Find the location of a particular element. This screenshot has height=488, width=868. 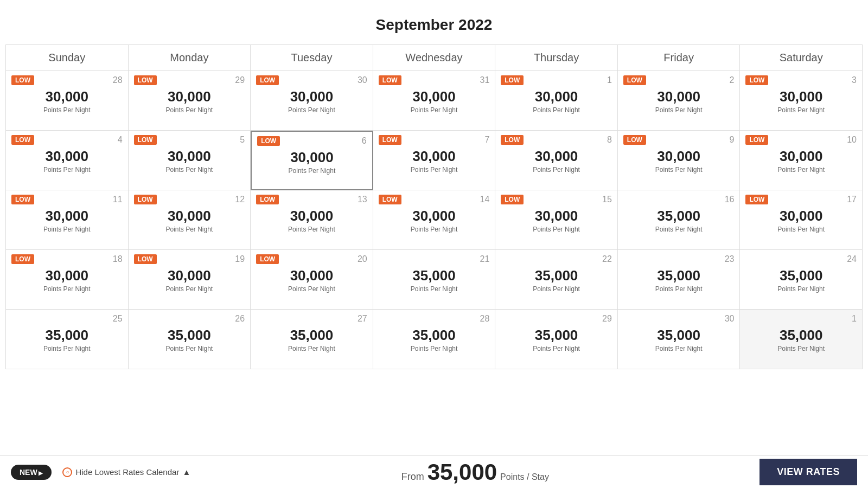

cell-top: LOW2 is located at coordinates (679, 80).